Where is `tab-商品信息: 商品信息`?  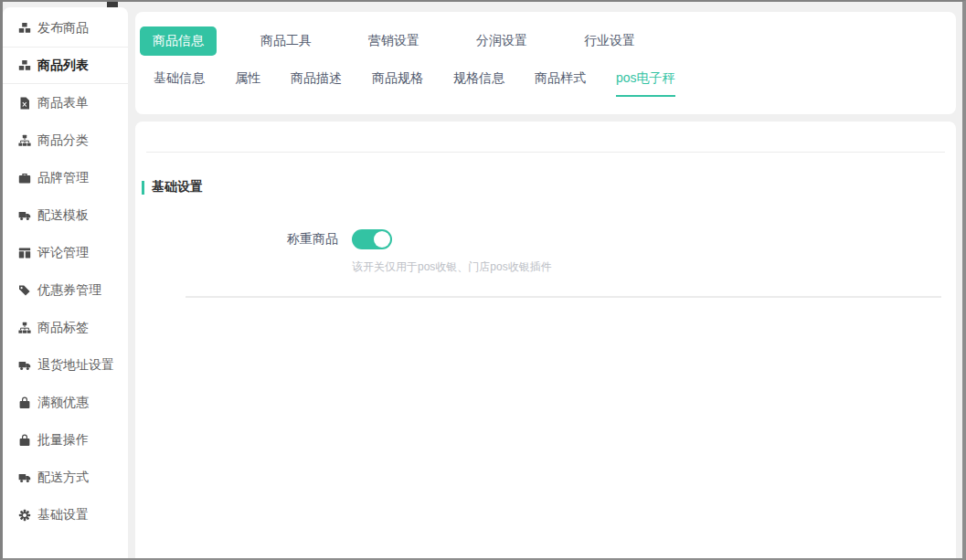
tab-商品信息: 商品信息 is located at coordinates (178, 41).